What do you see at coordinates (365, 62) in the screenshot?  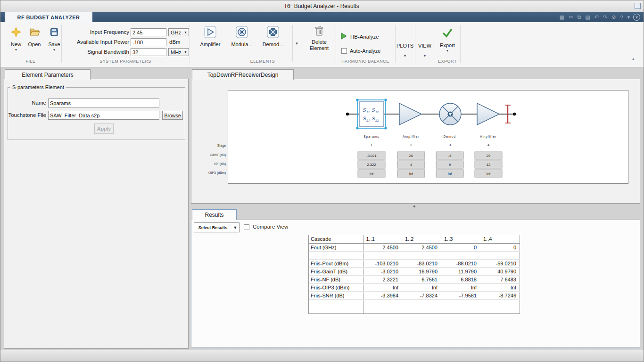 I see `section-label-harmonic-balance: HARMONIC BALANCE` at bounding box center [365, 62].